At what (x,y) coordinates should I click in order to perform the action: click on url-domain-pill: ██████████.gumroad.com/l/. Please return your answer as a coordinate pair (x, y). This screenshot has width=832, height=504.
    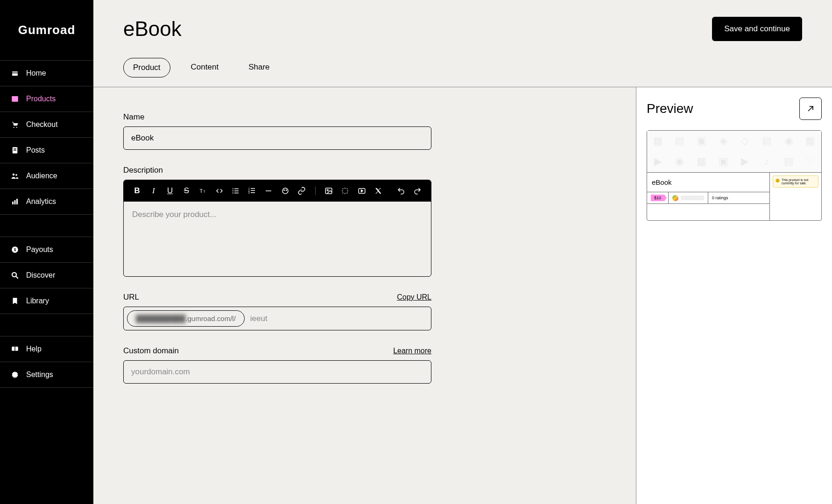
    Looking at the image, I should click on (186, 318).